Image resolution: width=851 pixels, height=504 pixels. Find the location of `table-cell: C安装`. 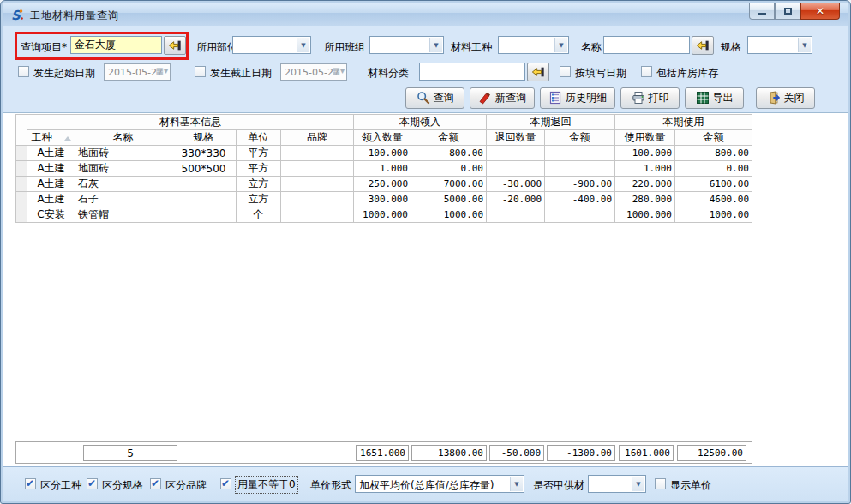

table-cell: C安装 is located at coordinates (51, 215).